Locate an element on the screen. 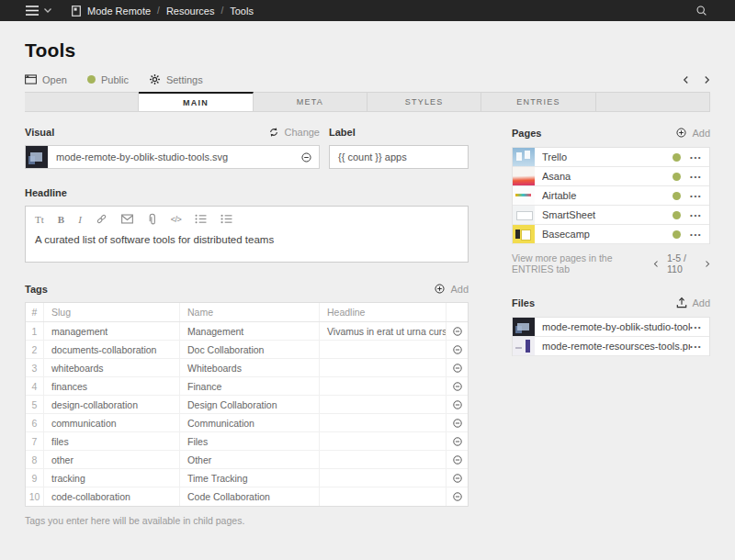 The image size is (735, 560). tag-slug-cell: management is located at coordinates (112, 330).